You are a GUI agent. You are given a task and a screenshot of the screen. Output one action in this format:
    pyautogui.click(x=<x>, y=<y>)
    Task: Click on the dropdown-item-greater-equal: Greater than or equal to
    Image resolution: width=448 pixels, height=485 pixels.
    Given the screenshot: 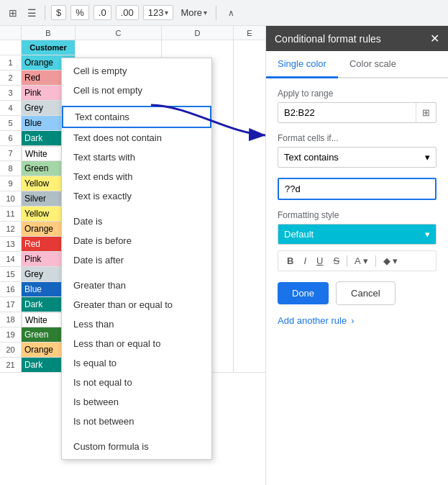 What is the action you would take?
    pyautogui.click(x=137, y=305)
    